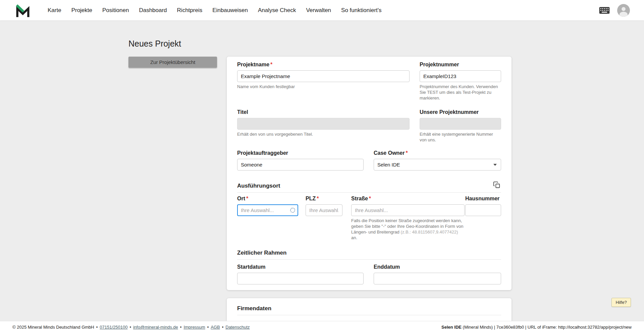 Image resolution: width=644 pixels, height=333 pixels. Describe the element at coordinates (323, 87) in the screenshot. I see `projektname-helper: Name vom Kunden festlegbar` at that location.